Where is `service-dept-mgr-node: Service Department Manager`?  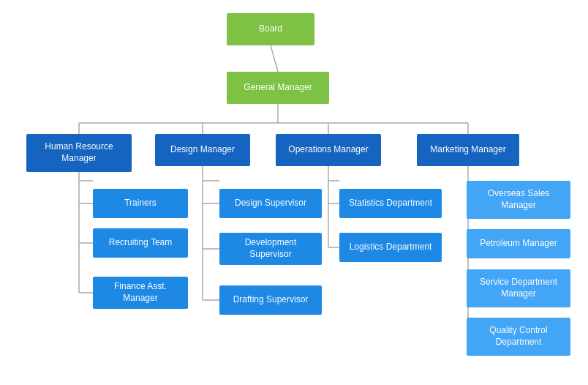 service-dept-mgr-node: Service Department Manager is located at coordinates (519, 288).